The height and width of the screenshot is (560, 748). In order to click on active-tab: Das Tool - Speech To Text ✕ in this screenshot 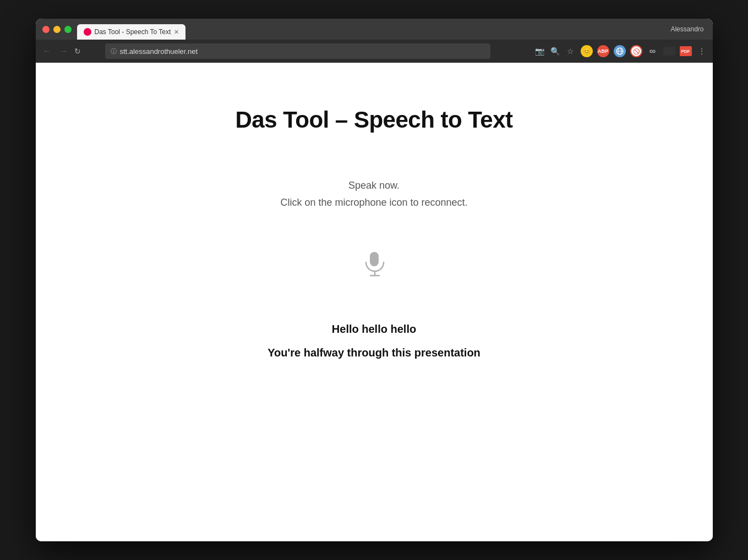, I will do `click(132, 32)`.